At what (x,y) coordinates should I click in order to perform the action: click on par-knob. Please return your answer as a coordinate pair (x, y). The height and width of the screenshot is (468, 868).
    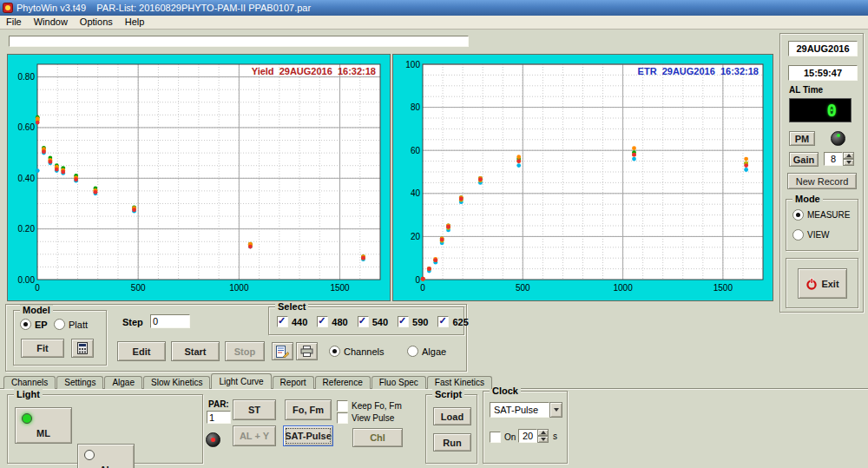
    Looking at the image, I should click on (214, 439).